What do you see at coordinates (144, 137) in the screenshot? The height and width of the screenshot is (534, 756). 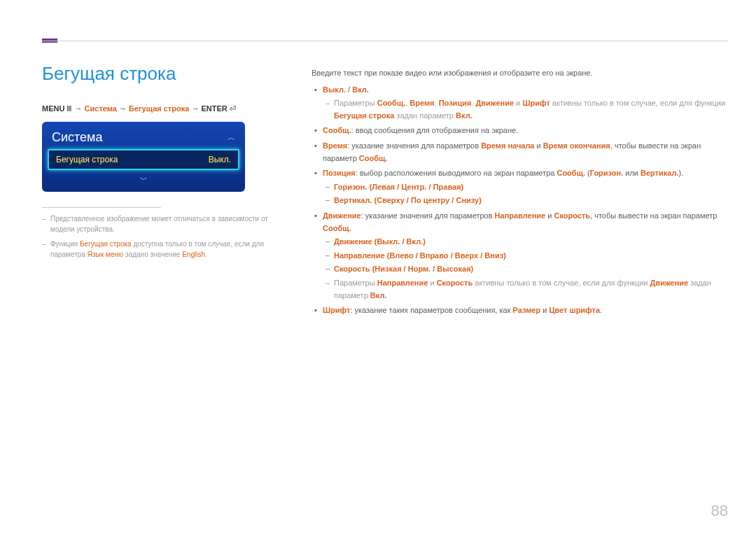 I see `osd-header: Система ︿` at bounding box center [144, 137].